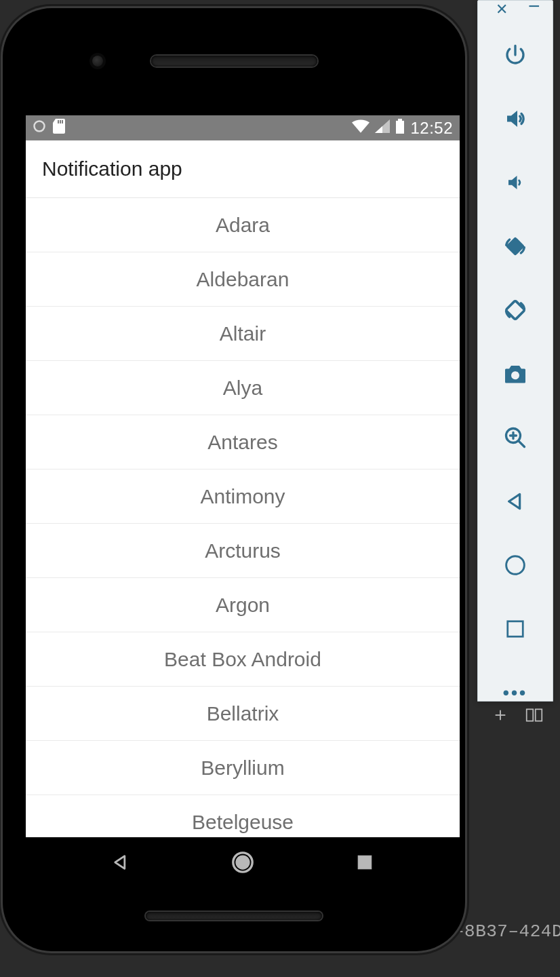 This screenshot has width=560, height=977. Describe the element at coordinates (515, 501) in the screenshot. I see `back-icon` at that location.